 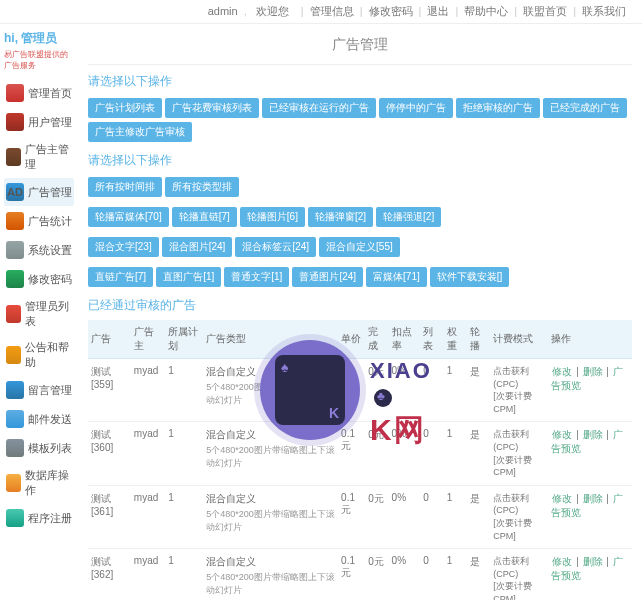 I want to click on top-link: 退出, so click(x=438, y=11).